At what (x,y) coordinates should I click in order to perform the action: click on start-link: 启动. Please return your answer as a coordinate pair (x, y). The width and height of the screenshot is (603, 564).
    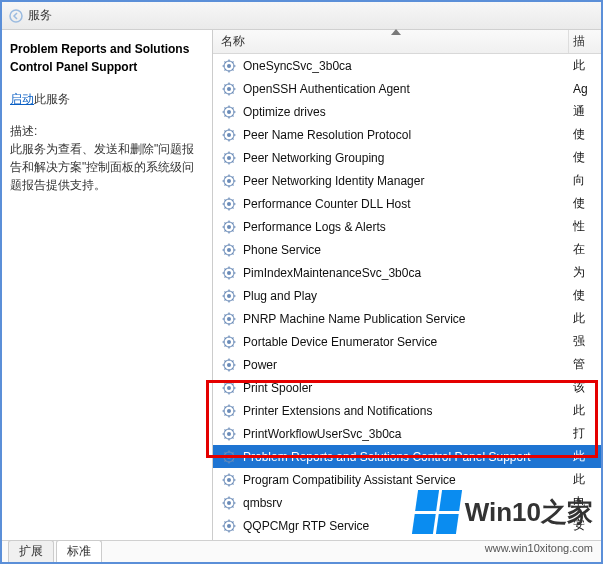
    Looking at the image, I should click on (22, 99).